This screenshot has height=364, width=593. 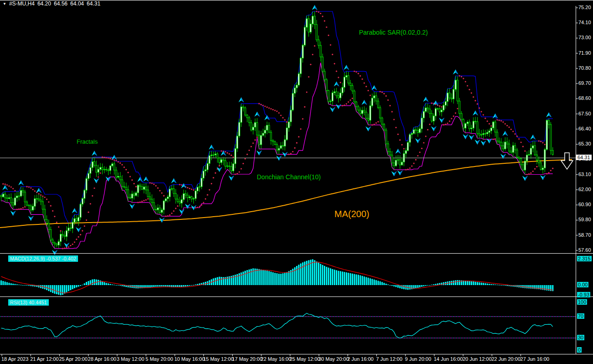 I want to click on macd-indicator-label: MACD(12,26,9) -0.537 -0.402, so click(x=43, y=259).